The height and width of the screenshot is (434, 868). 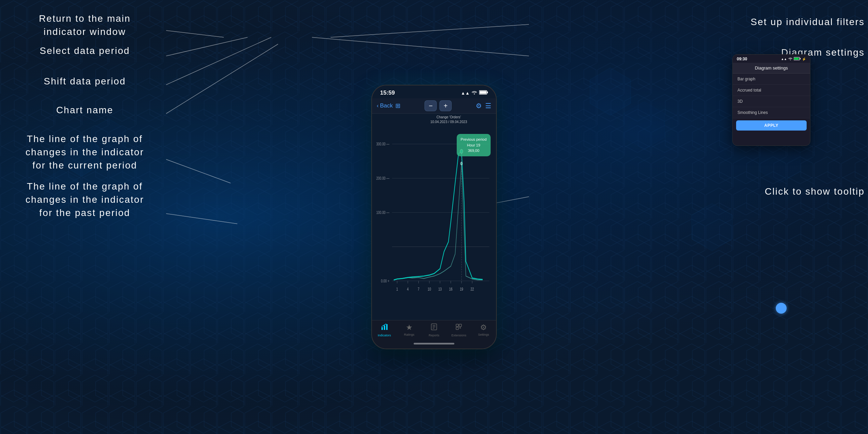 What do you see at coordinates (438, 106) in the screenshot?
I see `period-controls: − +` at bounding box center [438, 106].